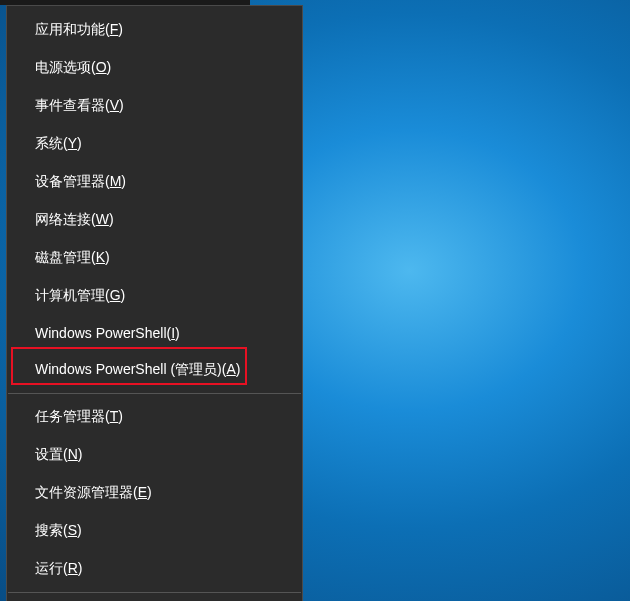  Describe the element at coordinates (154, 296) in the screenshot. I see `menu-item-computer-management: 计算机管理(G)` at that location.